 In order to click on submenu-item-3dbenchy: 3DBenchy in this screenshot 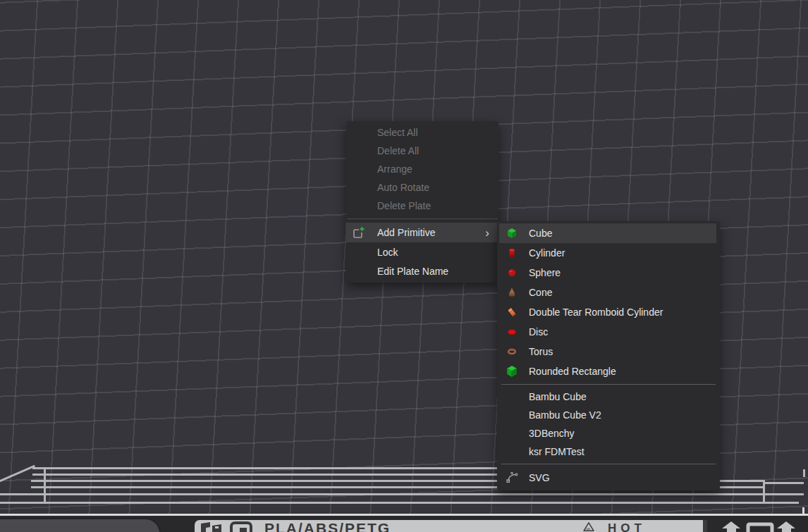, I will do `click(608, 433)`.